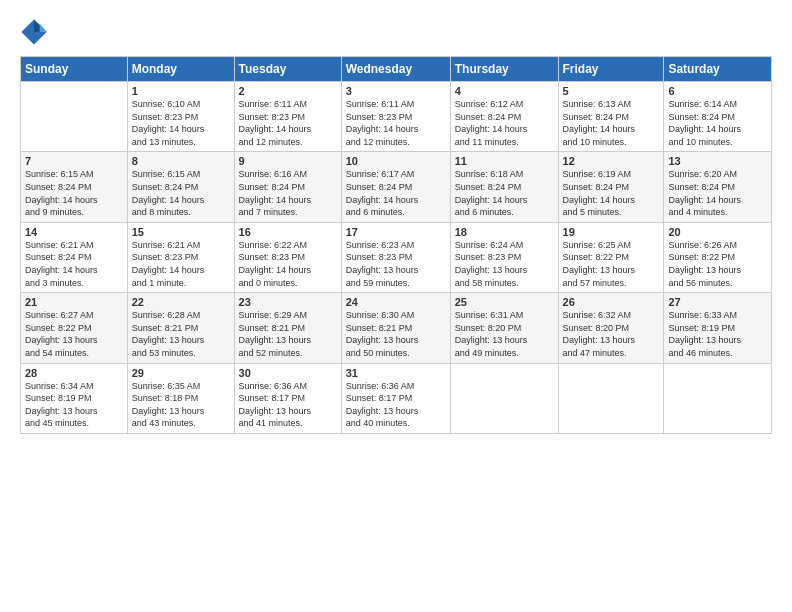 The image size is (792, 612). Describe the element at coordinates (718, 328) in the screenshot. I see `day-cell: 27Sunrise: 6:33 AMSunset: 8:19 PMDayligh…` at that location.